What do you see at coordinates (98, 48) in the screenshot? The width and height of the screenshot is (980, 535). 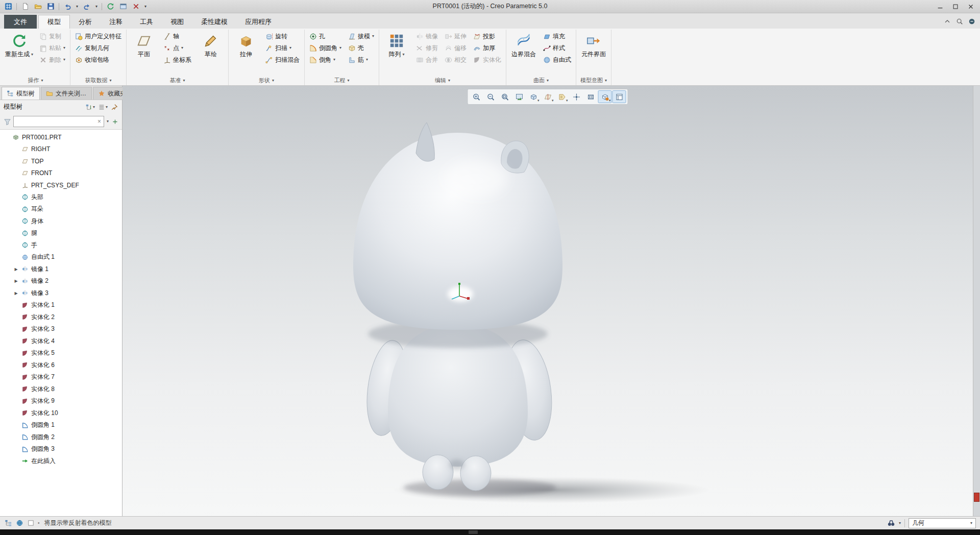 I see `copy-geometry-button: 复制几何` at bounding box center [98, 48].